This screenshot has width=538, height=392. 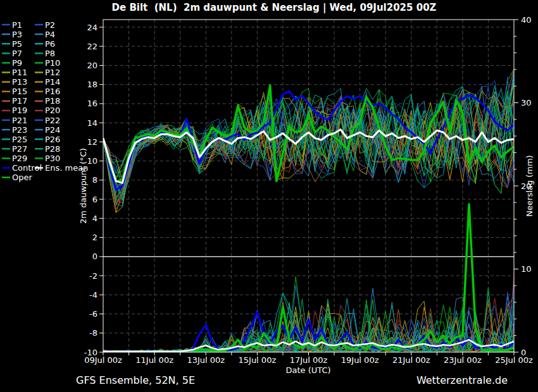 What do you see at coordinates (95, 200) in the screenshot?
I see `left-axis-tick-label: 6` at bounding box center [95, 200].